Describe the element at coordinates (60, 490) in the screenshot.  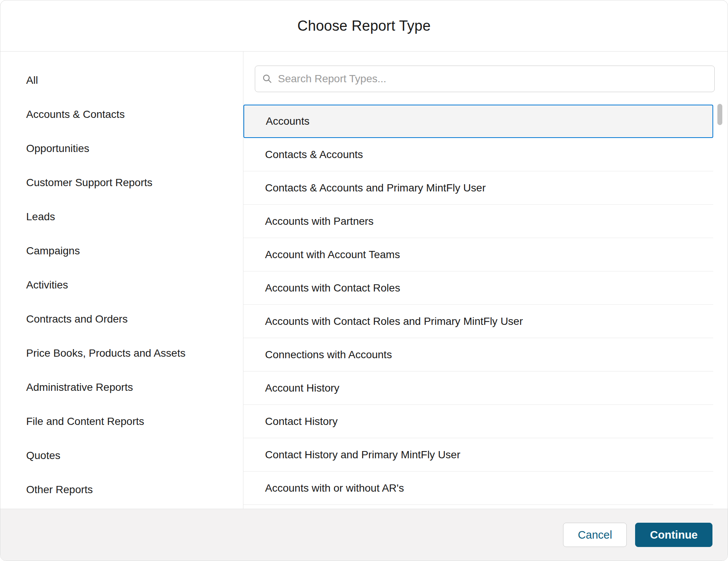
I see `sidebar-category-label: Other Reports` at that location.